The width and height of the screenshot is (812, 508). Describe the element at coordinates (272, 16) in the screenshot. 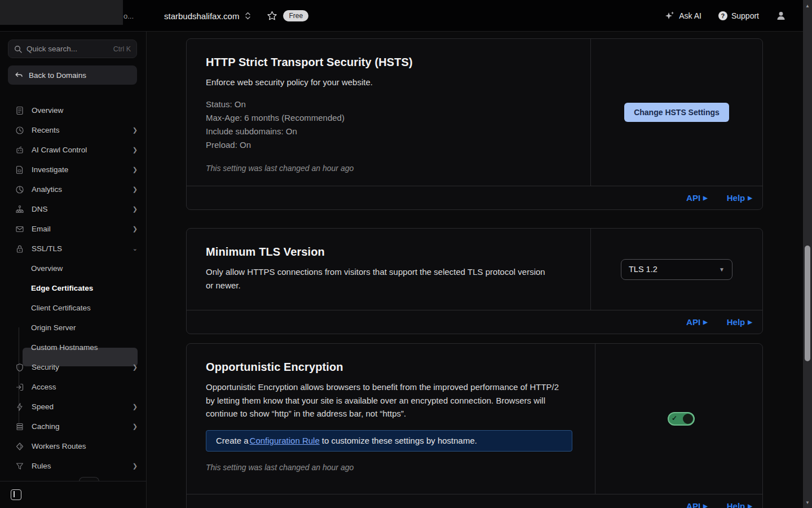

I see `favorite-star-icon` at that location.